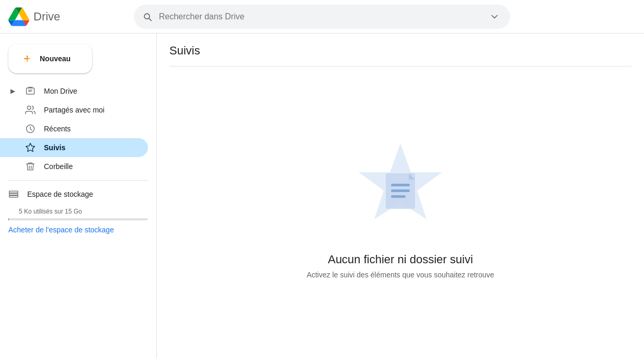 This screenshot has height=358, width=644. What do you see at coordinates (400, 275) in the screenshot?
I see `empty-state-subtitle: Activez le suivi des éléments que vous s…` at bounding box center [400, 275].